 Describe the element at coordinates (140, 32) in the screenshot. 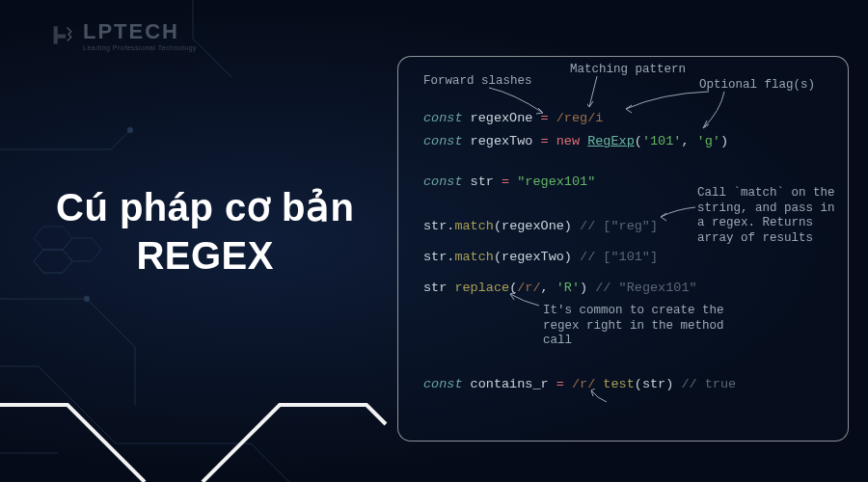

I see `logo-brand: LPTECH` at that location.